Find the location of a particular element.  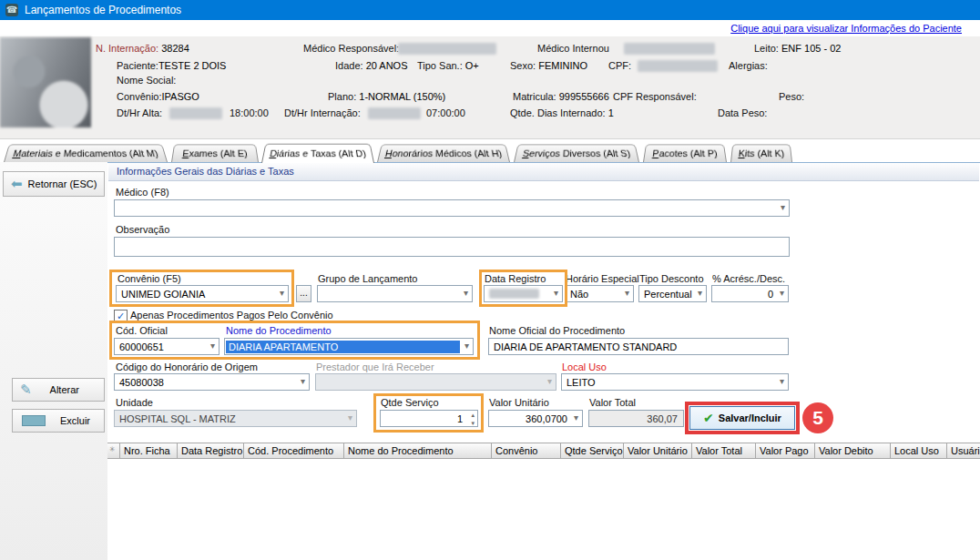

col-convenio: Convênio is located at coordinates (526, 451).